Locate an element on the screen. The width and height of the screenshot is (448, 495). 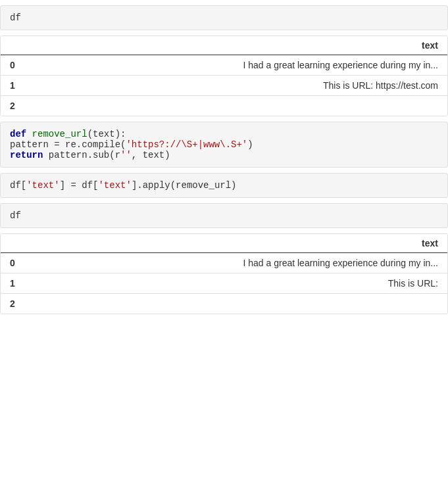
code-line: def remove_url(text): is located at coordinates (224, 134).